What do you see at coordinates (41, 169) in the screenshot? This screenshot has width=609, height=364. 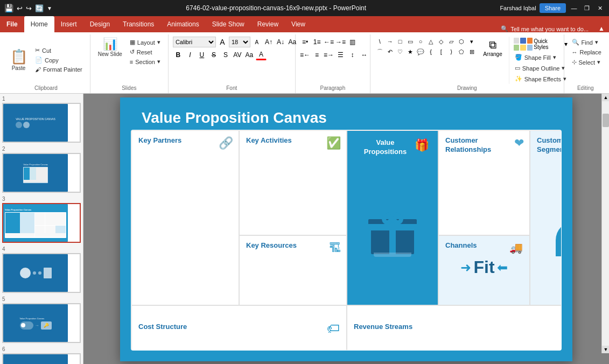 I see `slide-thumb-2: 2 Value Proposition Canvas` at bounding box center [41, 169].